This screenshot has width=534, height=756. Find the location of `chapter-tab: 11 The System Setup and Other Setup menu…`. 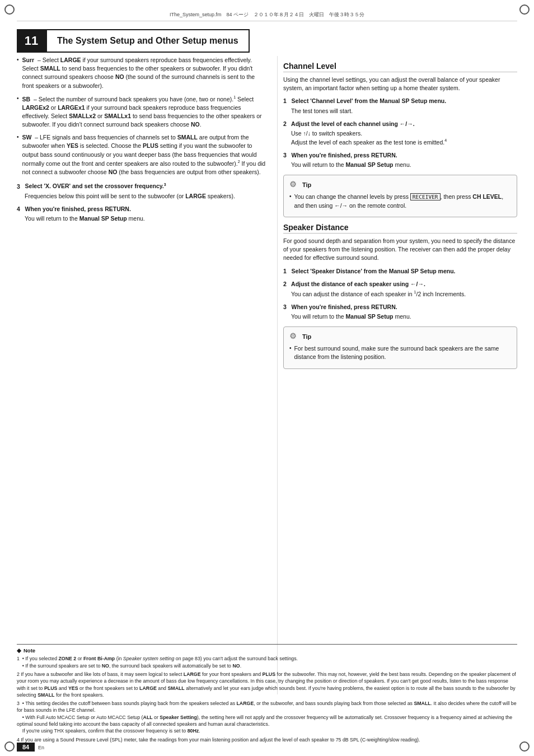

chapter-tab: 11 The System Setup and Other Setup menu… is located at coordinates (133, 41).